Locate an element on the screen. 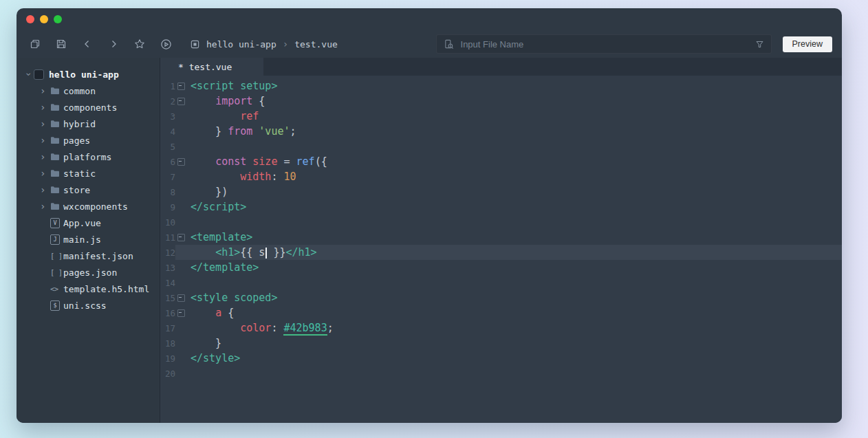 The width and height of the screenshot is (868, 438). sidebar-folder-pages: ›pages is located at coordinates (88, 140).